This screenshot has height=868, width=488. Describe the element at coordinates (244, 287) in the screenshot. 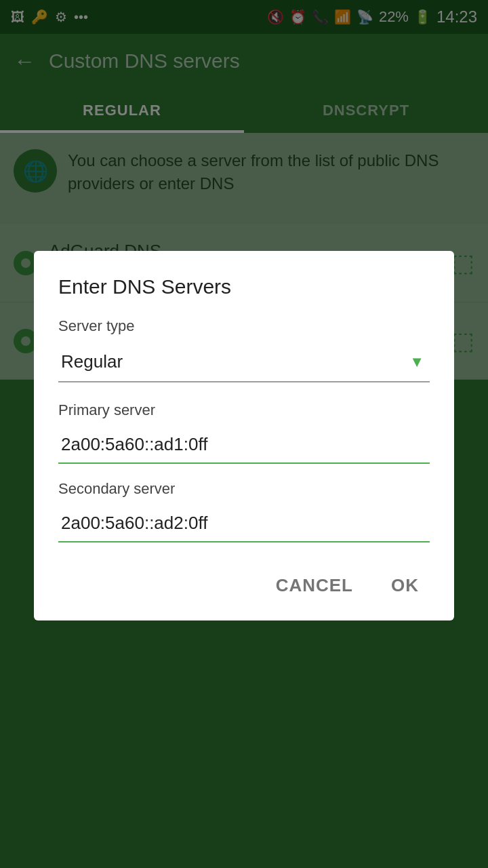

I see `dialog-title: Enter DNS Servers` at that location.